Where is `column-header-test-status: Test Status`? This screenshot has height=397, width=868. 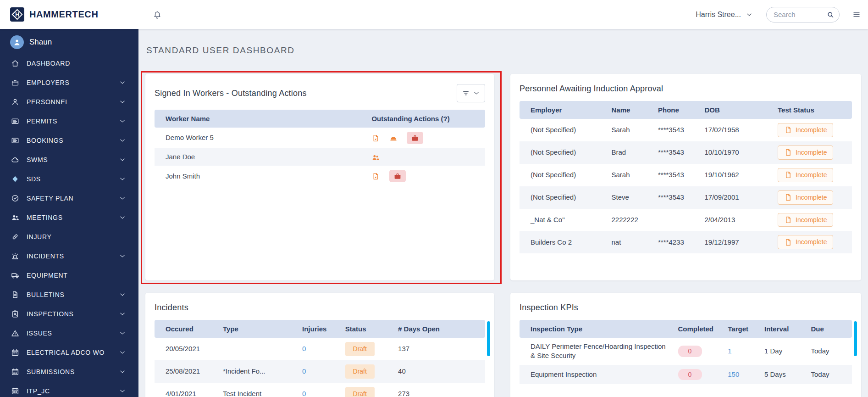 column-header-test-status: Test Status is located at coordinates (812, 110).